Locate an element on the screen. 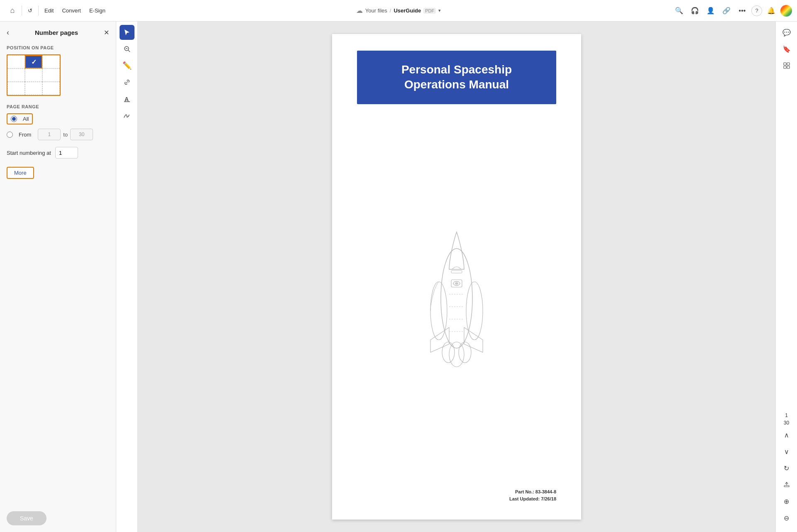 Image resolution: width=797 pixels, height=532 pixels. nav-breadcrumb: ☁ Your files / UserGuide PDF ▾ is located at coordinates (398, 11).